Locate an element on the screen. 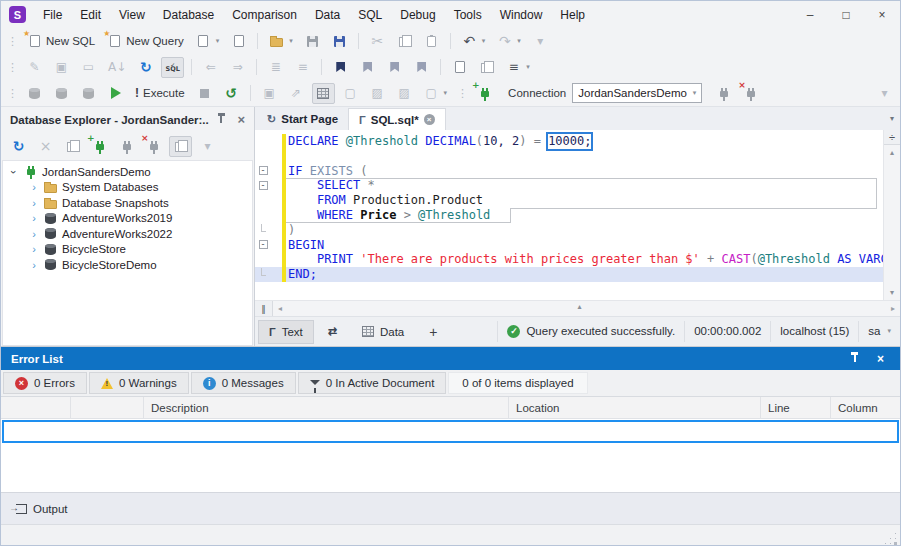 The width and height of the screenshot is (901, 546). active-document-filter: 0 In Active Document is located at coordinates (372, 383).